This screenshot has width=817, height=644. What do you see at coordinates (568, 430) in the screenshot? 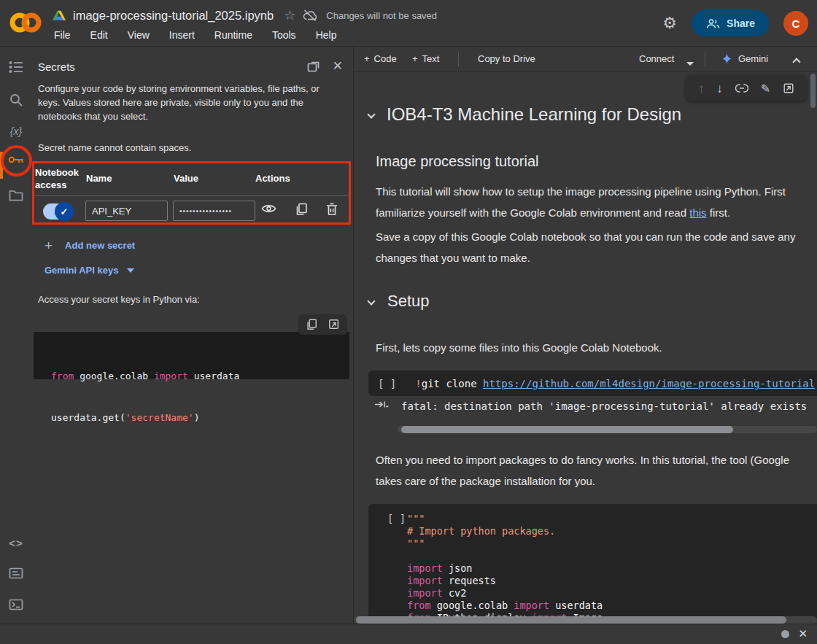
I see `cell-hscrollbar-thumb` at bounding box center [568, 430].